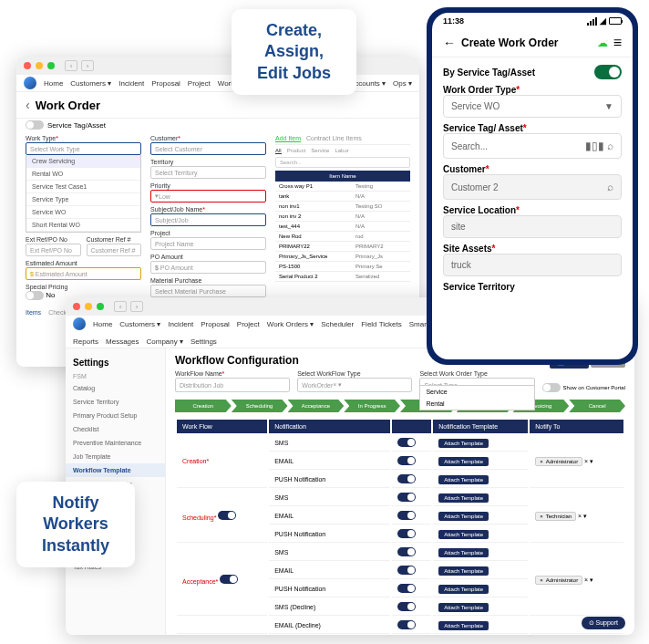  I want to click on menu-settings: Settings, so click(204, 341).